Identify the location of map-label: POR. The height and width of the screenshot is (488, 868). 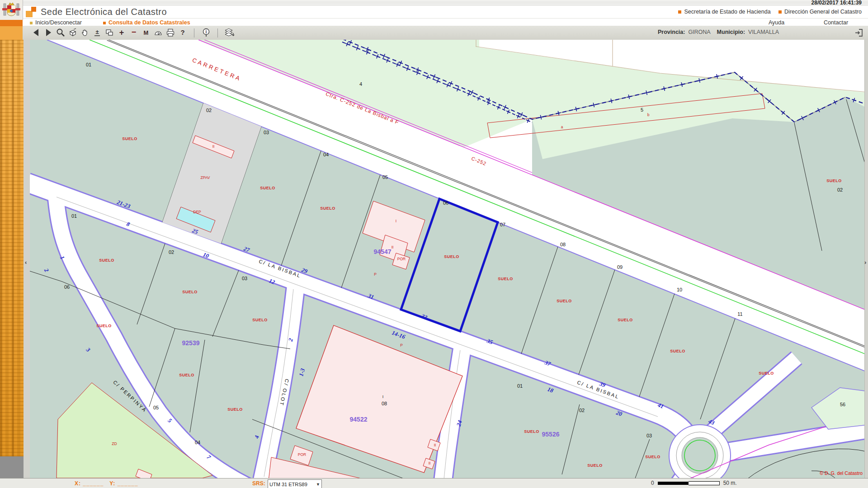
(401, 259).